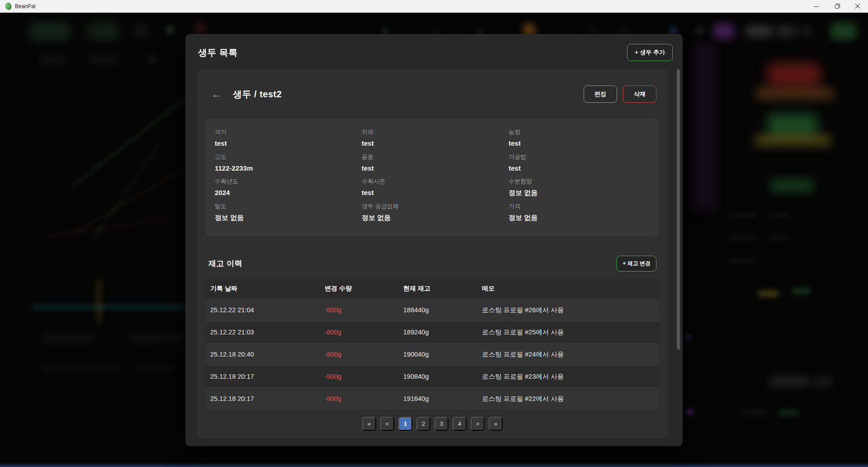 This screenshot has height=467, width=868. What do you see at coordinates (286, 193) in the screenshot?
I see `field-value: 2024` at bounding box center [286, 193].